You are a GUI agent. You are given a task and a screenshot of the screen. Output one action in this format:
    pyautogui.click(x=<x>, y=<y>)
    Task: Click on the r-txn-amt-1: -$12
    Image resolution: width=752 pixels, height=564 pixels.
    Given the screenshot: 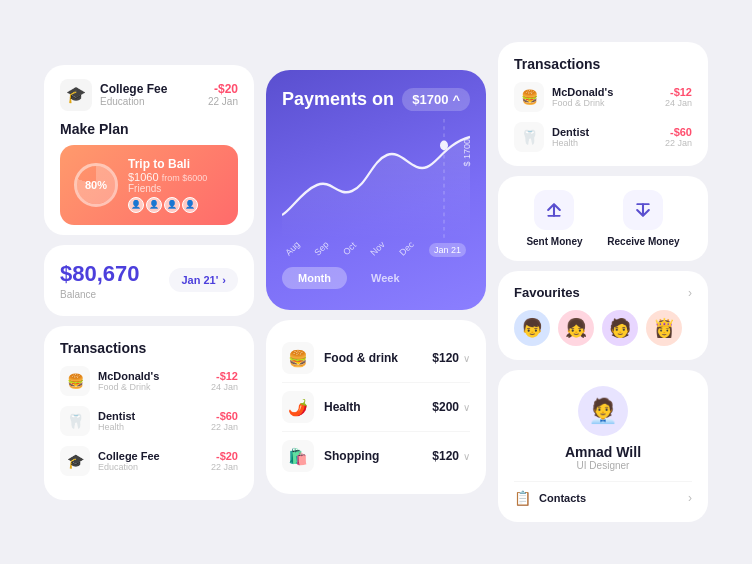 What is the action you would take?
    pyautogui.click(x=678, y=92)
    